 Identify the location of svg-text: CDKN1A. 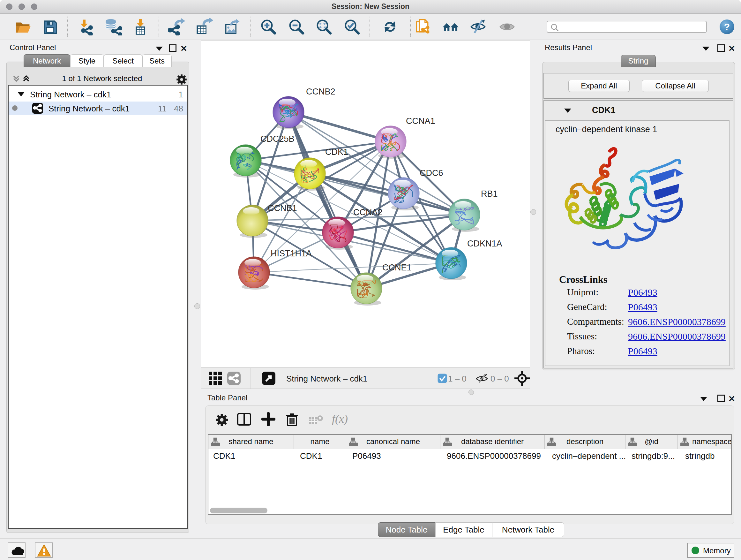
(485, 244).